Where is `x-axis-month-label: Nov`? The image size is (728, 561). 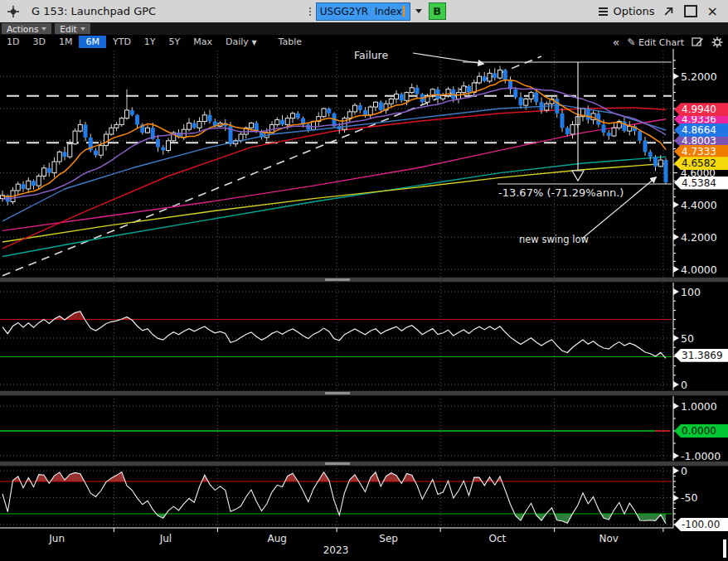 x-axis-month-label: Nov is located at coordinates (609, 539).